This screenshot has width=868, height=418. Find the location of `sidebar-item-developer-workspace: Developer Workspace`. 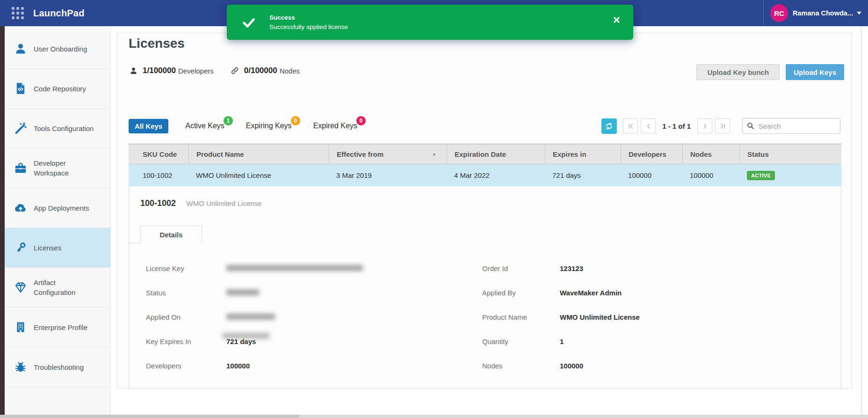

sidebar-item-developer-workspace: Developer Workspace is located at coordinates (58, 169).